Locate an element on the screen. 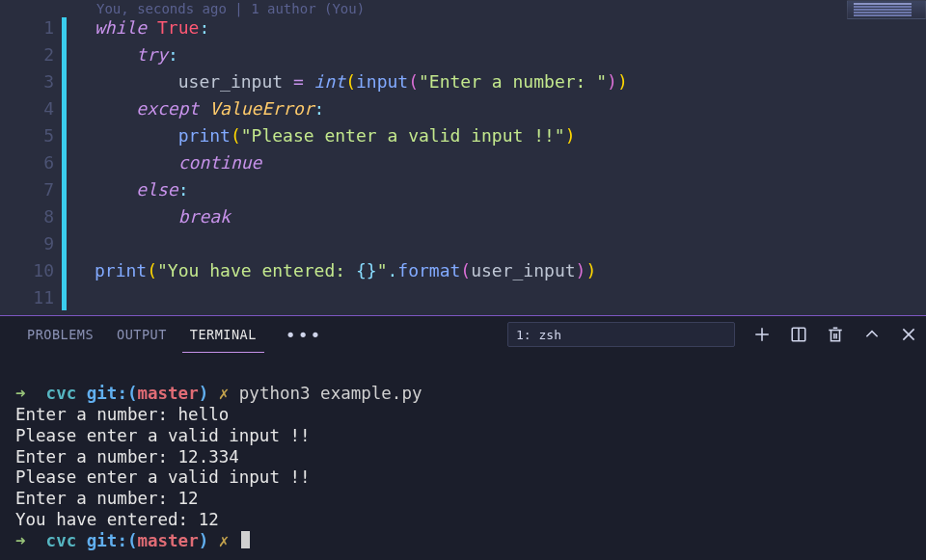 The width and height of the screenshot is (926, 560). kill-terminal-button is located at coordinates (835, 334).